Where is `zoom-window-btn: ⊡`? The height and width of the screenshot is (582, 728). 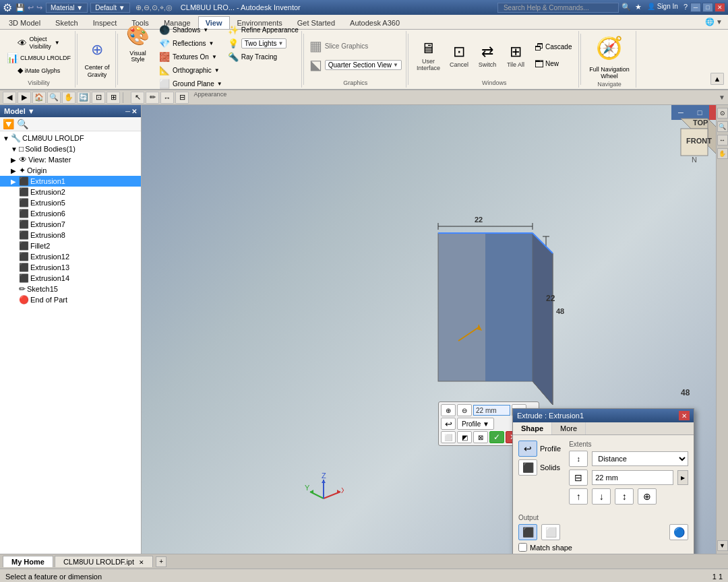 zoom-window-btn: ⊡ is located at coordinates (98, 98).